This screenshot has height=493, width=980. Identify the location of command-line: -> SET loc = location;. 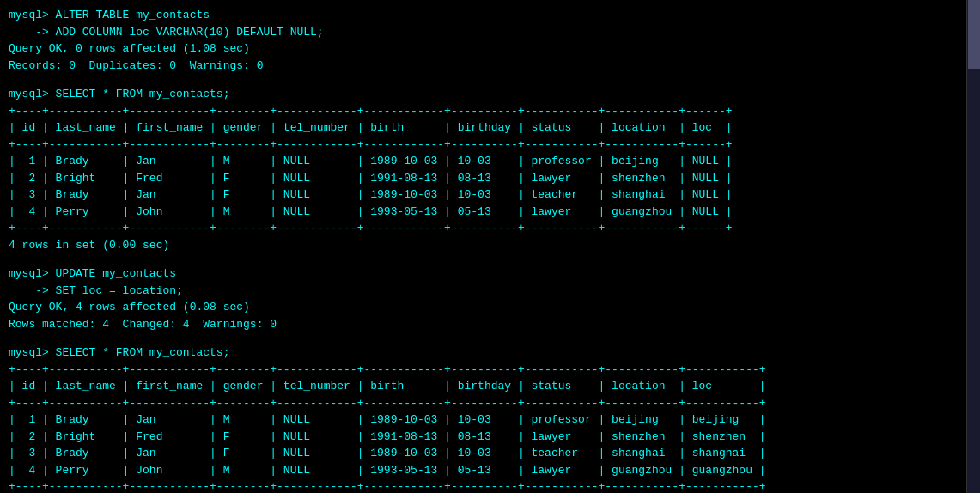
(477, 291).